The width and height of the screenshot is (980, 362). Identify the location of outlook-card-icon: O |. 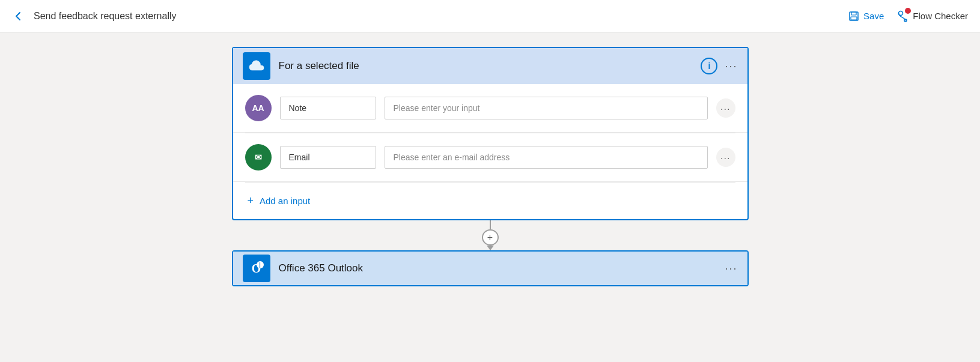
(257, 268).